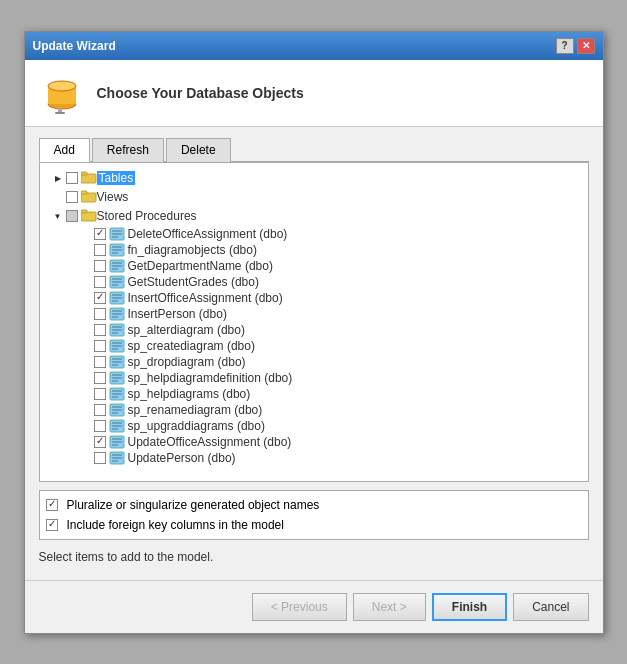  I want to click on sp2-label: fn_diagramobjects (dbo), so click(192, 250).